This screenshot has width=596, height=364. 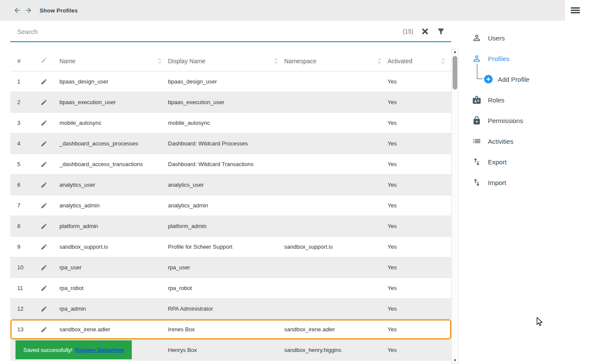 What do you see at coordinates (540, 322) in the screenshot?
I see `mouse-cursor` at bounding box center [540, 322].